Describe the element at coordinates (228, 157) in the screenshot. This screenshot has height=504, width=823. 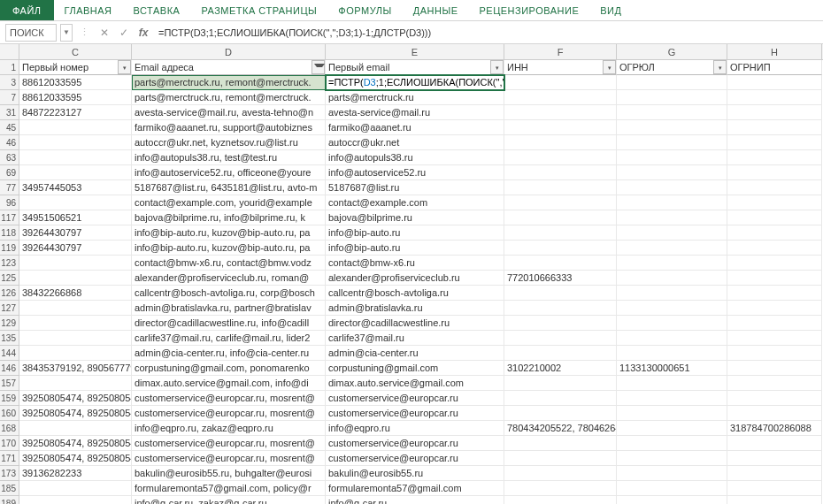
I see `cell: info@autopuls38.ru, test@test.ru` at that location.